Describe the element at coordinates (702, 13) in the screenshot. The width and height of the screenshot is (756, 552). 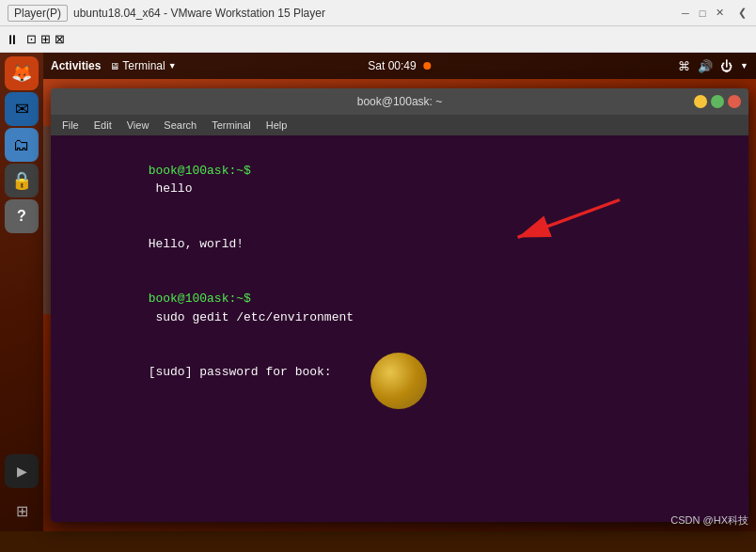
I see `vmware-maximize-button: □` at that location.